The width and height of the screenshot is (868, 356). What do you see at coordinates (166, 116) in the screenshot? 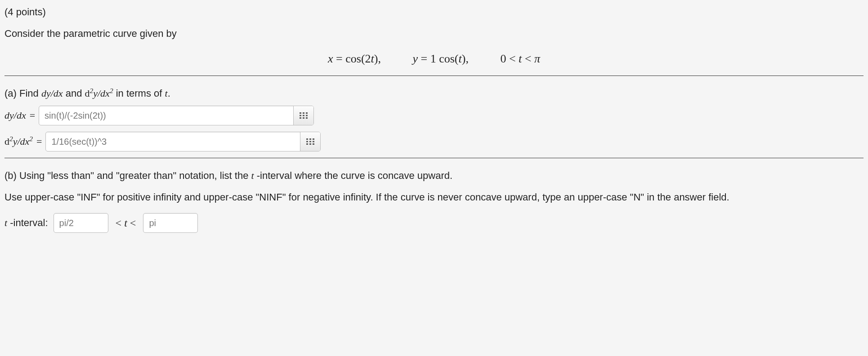
I see `dydx-input` at bounding box center [166, 116].